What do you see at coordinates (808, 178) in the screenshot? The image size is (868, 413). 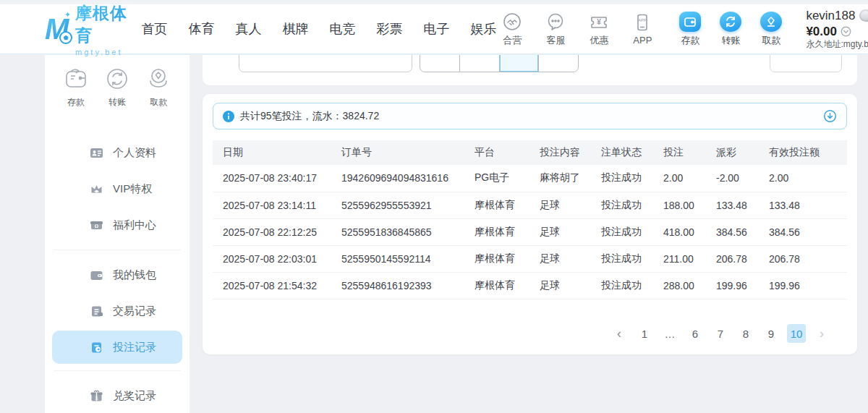 I see `cell-valid: 2.00` at bounding box center [808, 178].